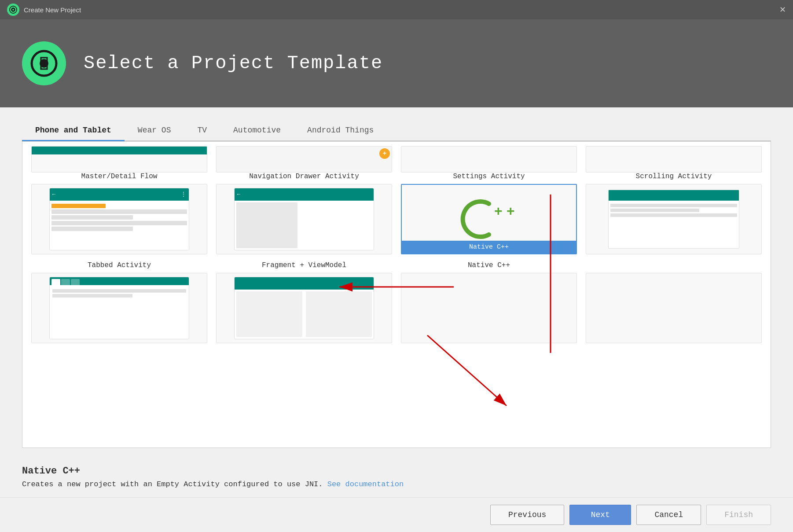 Image resolution: width=793 pixels, height=532 pixels. What do you see at coordinates (257, 131) in the screenshot?
I see `tab-automotive: Automotive` at bounding box center [257, 131].